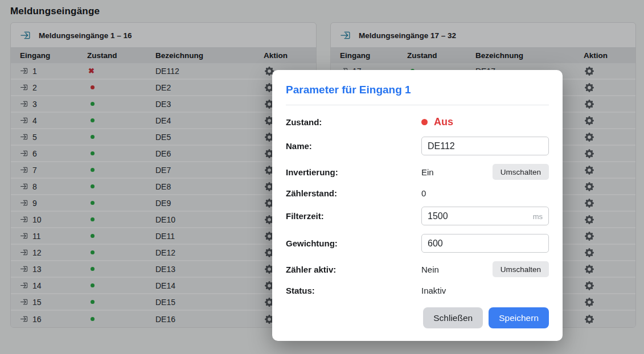  I want to click on invertierung-toggle-button: Umschalten, so click(520, 172).